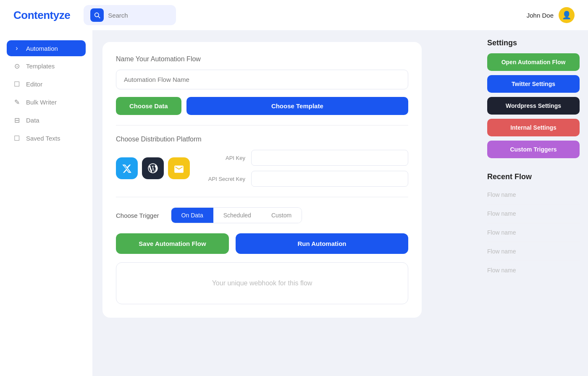 The image size is (588, 376). What do you see at coordinates (46, 66) in the screenshot?
I see `sidebar-item-templates: ⊙ Templates` at bounding box center [46, 66].